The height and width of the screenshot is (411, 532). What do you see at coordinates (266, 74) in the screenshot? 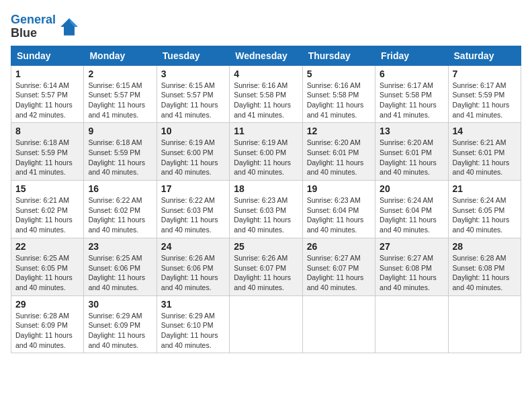
I see `day-number: 4` at bounding box center [266, 74].